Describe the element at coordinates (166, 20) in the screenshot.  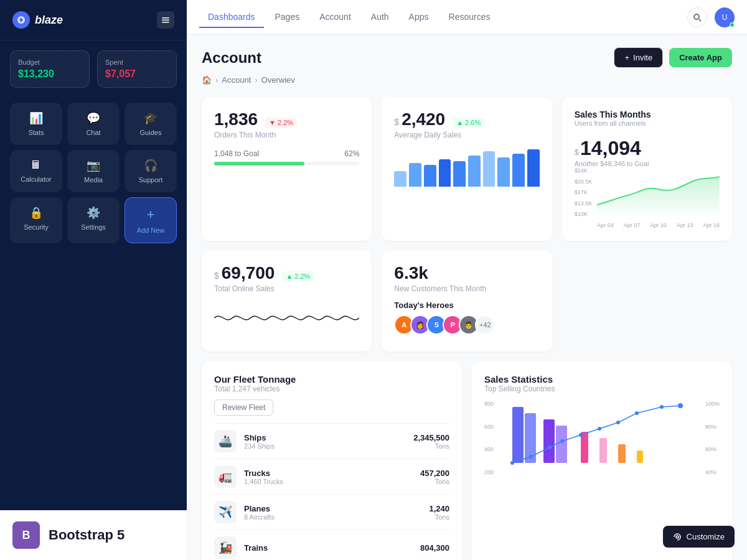
I see `menu-icon` at that location.